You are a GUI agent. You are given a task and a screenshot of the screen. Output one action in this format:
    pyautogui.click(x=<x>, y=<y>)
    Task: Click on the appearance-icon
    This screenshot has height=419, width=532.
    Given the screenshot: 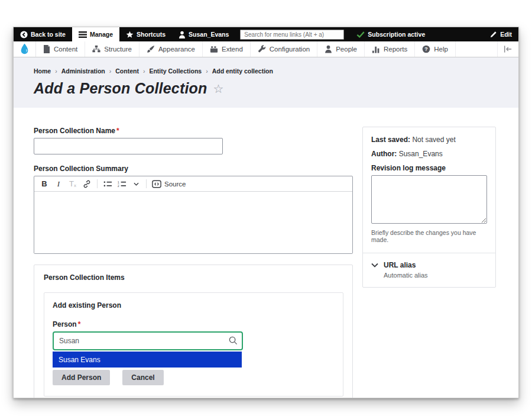 What is the action you would take?
    pyautogui.click(x=151, y=49)
    